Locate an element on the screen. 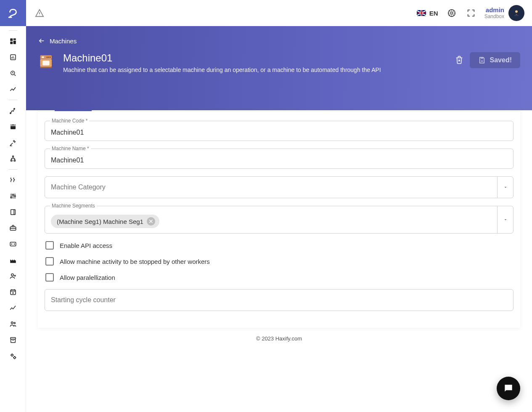 The height and width of the screenshot is (412, 532). user-name: admin is located at coordinates (495, 10).